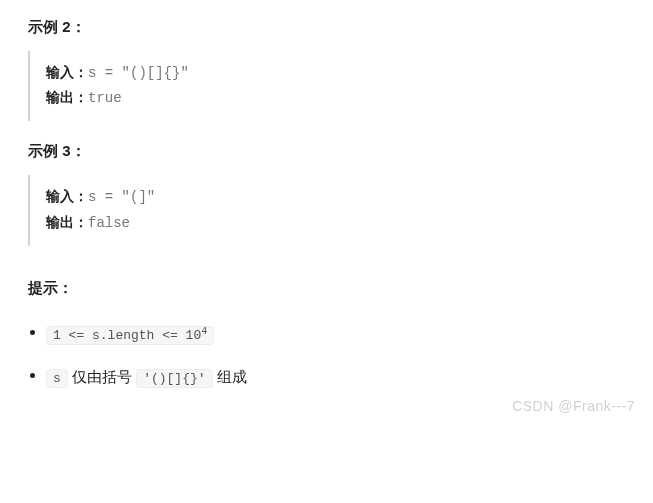 The image size is (653, 503). I want to click on input-value: s = "()[]{}", so click(138, 73).